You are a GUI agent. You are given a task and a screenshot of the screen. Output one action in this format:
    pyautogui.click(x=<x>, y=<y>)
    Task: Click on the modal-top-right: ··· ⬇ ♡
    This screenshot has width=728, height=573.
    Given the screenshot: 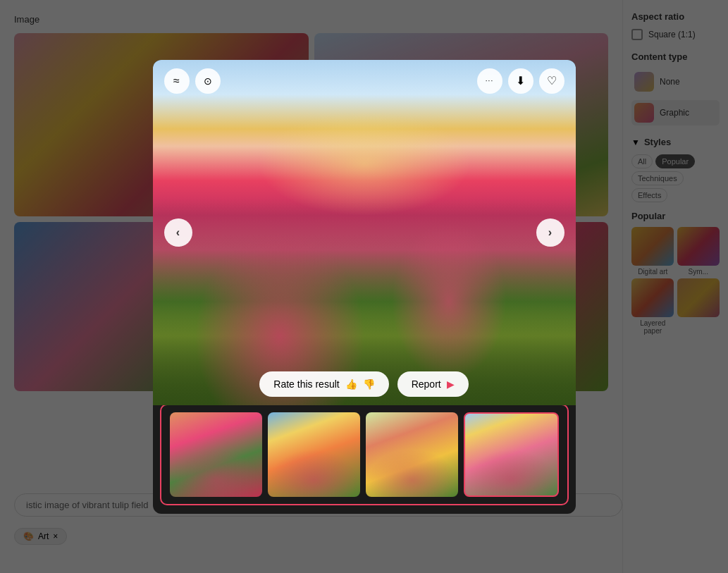 What is the action you would take?
    pyautogui.click(x=521, y=81)
    